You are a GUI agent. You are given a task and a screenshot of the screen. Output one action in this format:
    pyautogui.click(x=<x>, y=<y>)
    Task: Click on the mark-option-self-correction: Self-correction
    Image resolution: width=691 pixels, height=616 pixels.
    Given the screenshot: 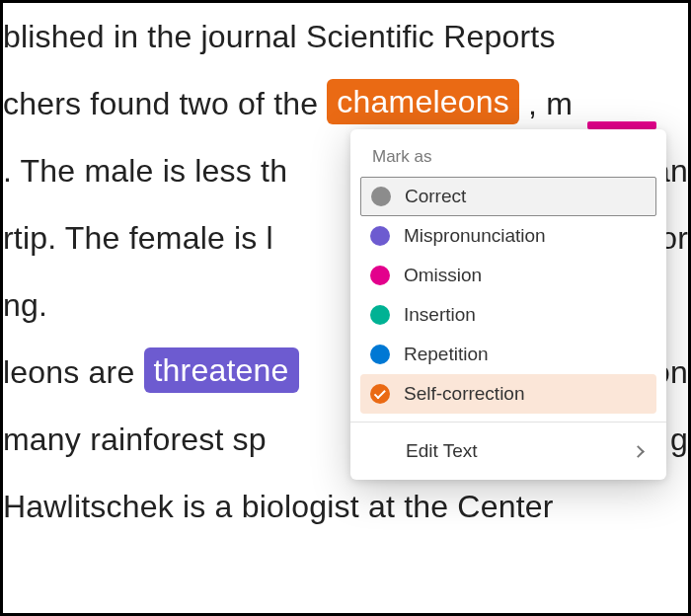 What is the action you would take?
    pyautogui.click(x=508, y=394)
    